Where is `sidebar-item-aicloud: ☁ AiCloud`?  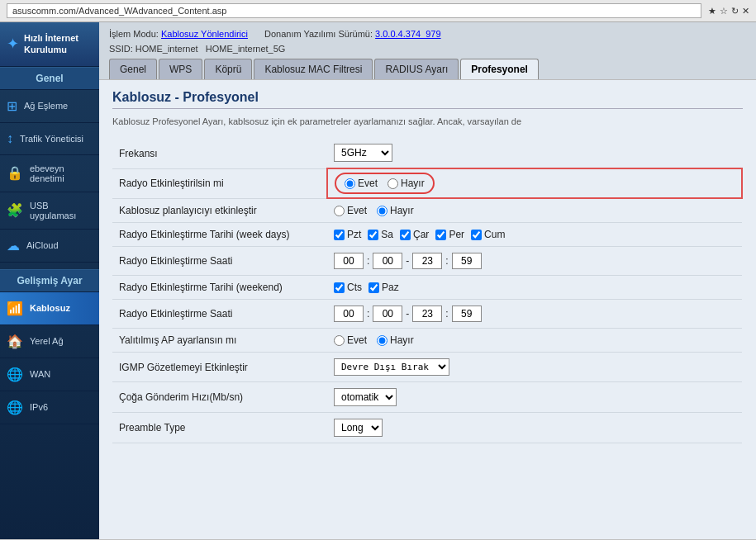
sidebar-item-aicloud: ☁ AiCloud is located at coordinates (50, 246).